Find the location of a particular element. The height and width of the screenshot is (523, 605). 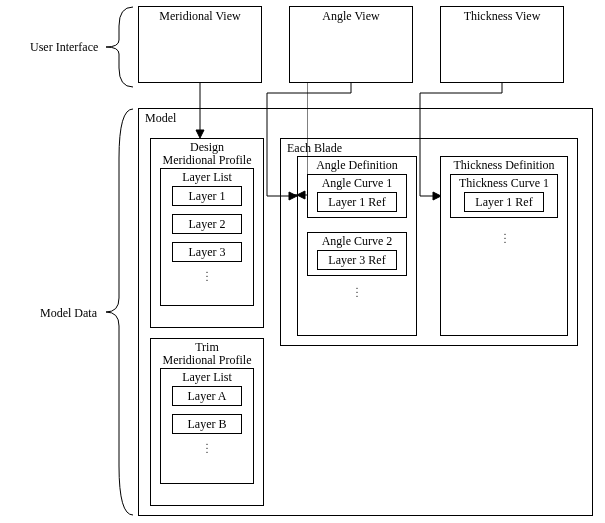

model-label: Model is located at coordinates (368, 118).